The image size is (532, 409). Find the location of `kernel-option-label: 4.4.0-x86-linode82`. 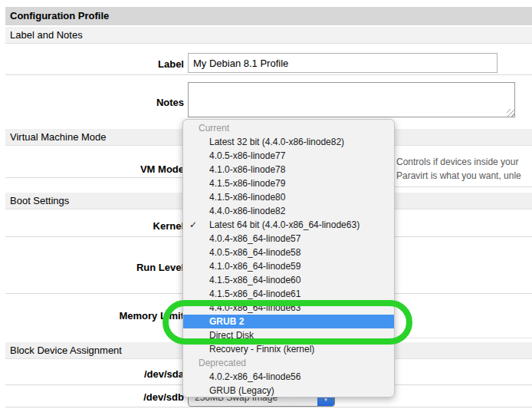

kernel-option-label: 4.4.0-x86-linode82 is located at coordinates (247, 211).